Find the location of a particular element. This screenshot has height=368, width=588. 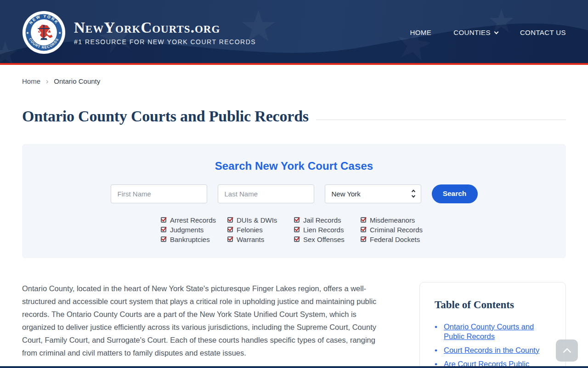

site-tagline: #1 RESOURCE FOR NEW YORK COURT RECORDS is located at coordinates (165, 42).